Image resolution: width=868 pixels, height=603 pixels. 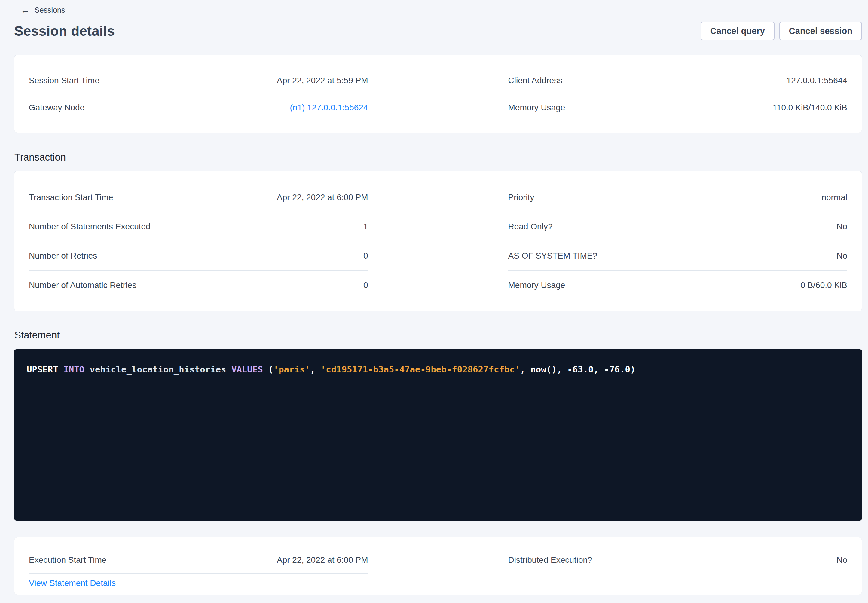 What do you see at coordinates (834, 197) in the screenshot?
I see `priority-value: normal` at bounding box center [834, 197].